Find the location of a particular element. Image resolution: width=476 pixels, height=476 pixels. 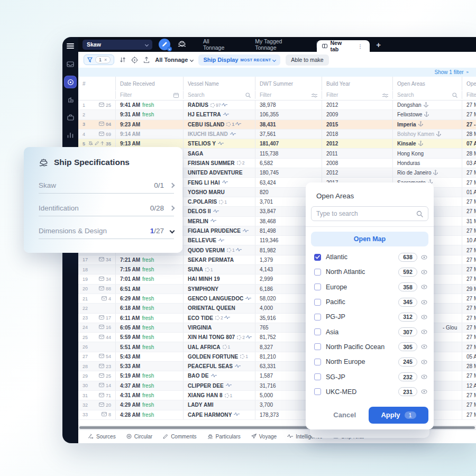

vessel-name-cell: DELOS II is located at coordinates (219, 212).